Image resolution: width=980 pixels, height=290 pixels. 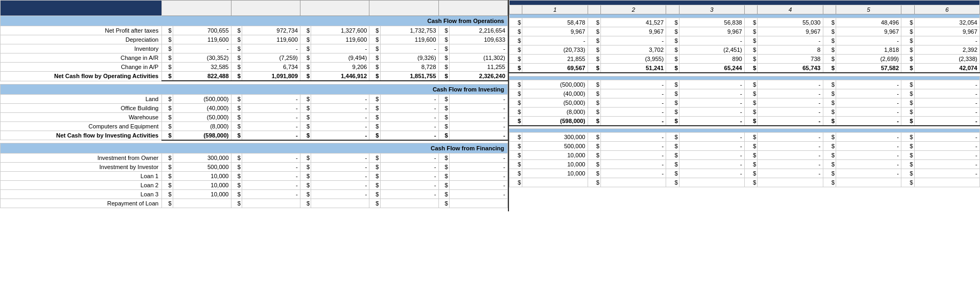 I want to click on cell-value: 119,600, so click(x=202, y=40).